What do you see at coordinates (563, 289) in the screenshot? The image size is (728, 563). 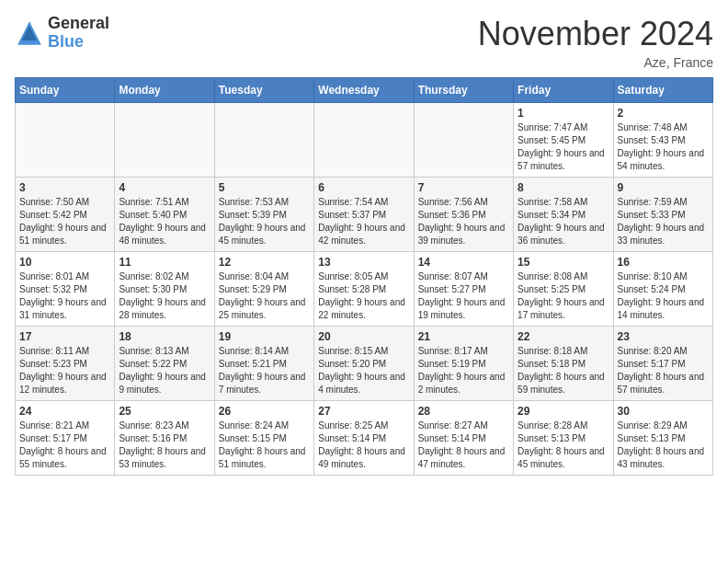 I see `calendar-cell: 15Sunrise: 8:08 AM Sunset: 5:25 PM Dayli…` at bounding box center [563, 289].